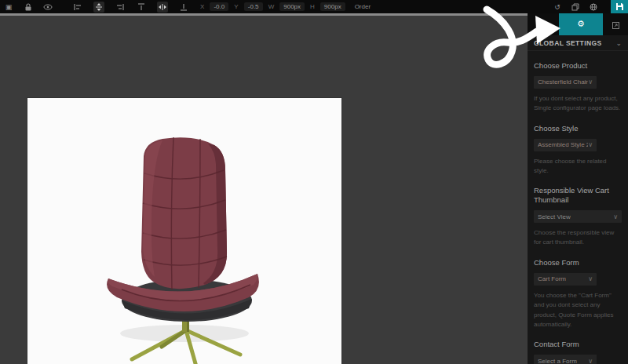  I want to click on align-left-icon, so click(78, 7).